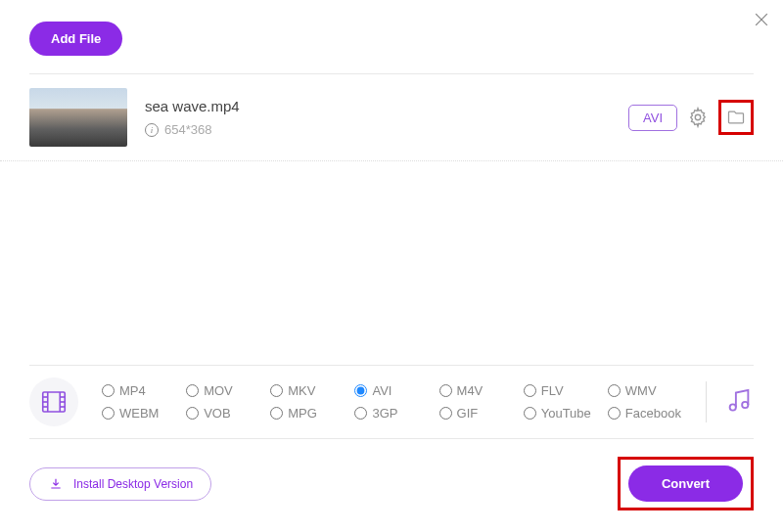 Image resolution: width=783 pixels, height=532 pixels. Describe the element at coordinates (739, 400) in the screenshot. I see `music-icon` at that location.